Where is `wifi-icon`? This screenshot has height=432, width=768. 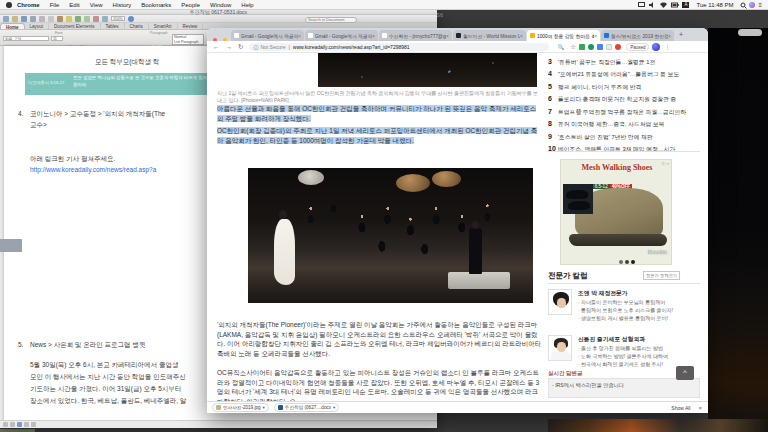
wifi-icon is located at coordinates (664, 5).